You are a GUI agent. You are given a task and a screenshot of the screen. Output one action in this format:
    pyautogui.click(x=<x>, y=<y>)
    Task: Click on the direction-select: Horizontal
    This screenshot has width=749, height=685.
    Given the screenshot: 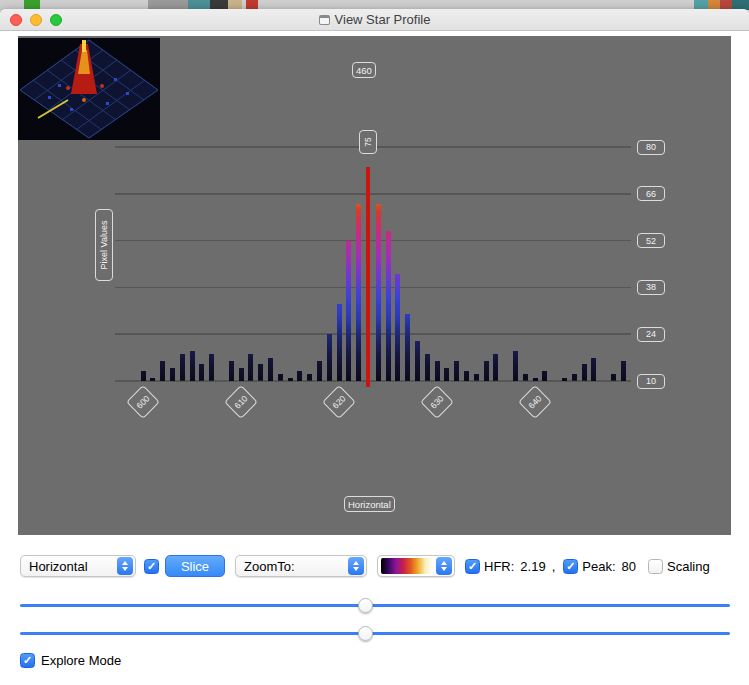 What is the action you would take?
    pyautogui.click(x=78, y=566)
    